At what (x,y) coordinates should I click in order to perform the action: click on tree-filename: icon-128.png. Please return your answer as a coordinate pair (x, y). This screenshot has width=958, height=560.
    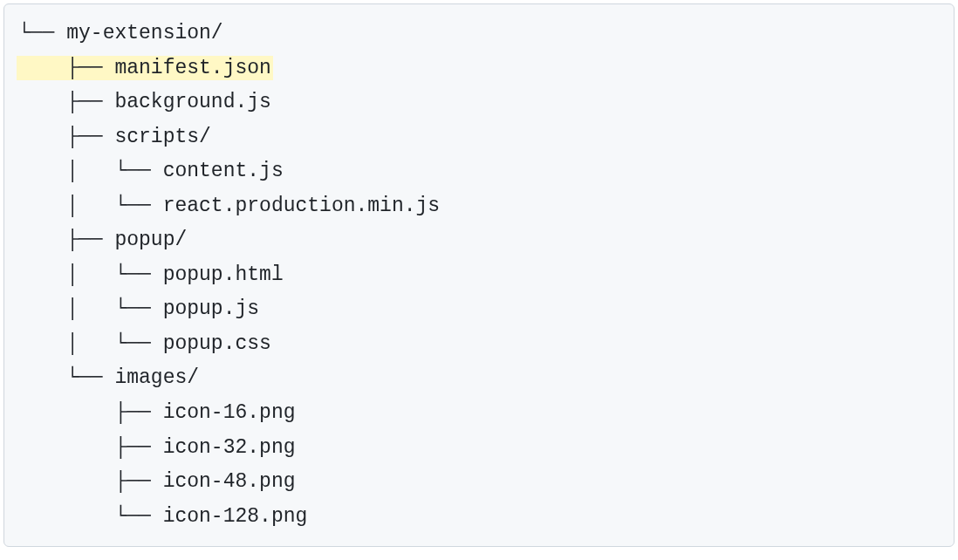
    Looking at the image, I should click on (236, 516).